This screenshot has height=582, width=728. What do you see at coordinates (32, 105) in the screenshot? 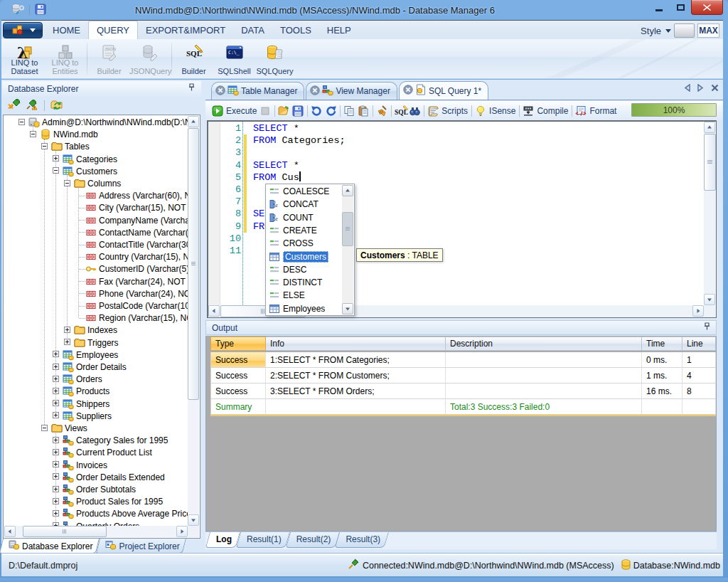
I see `disconnect-icon` at bounding box center [32, 105].